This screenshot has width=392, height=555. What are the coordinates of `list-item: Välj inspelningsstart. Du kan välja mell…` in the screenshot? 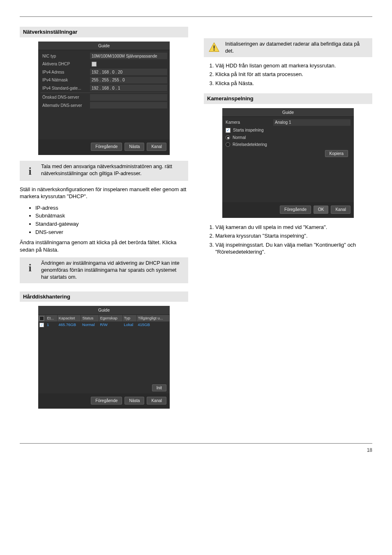 It's located at (294, 248).